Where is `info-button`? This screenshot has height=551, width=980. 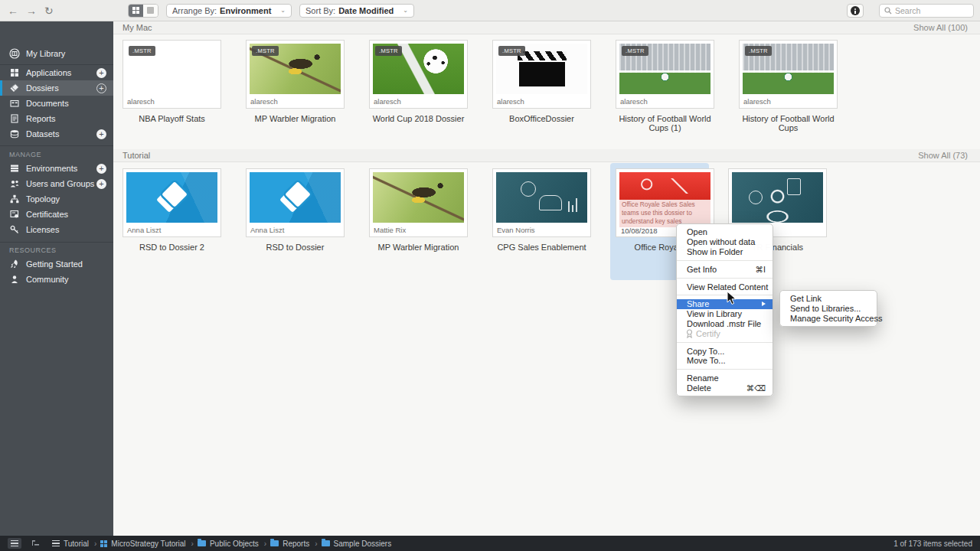 info-button is located at coordinates (855, 11).